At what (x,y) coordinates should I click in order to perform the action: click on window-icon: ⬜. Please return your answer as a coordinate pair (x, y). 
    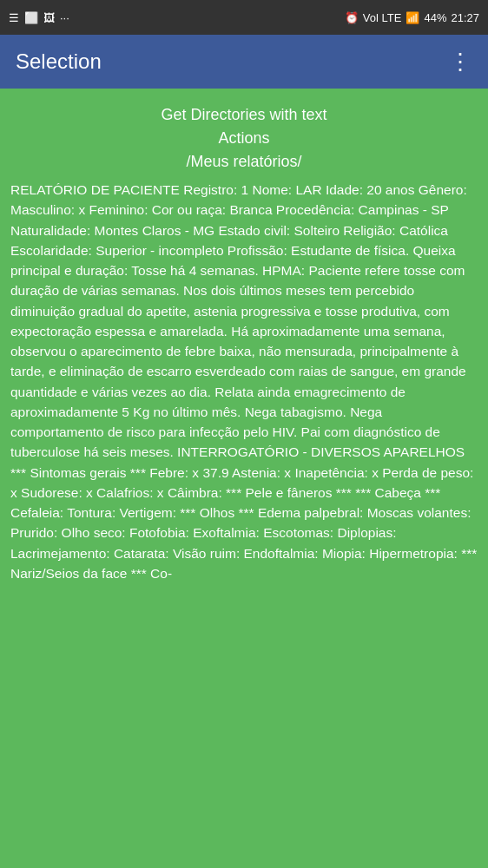
    Looking at the image, I should click on (31, 17).